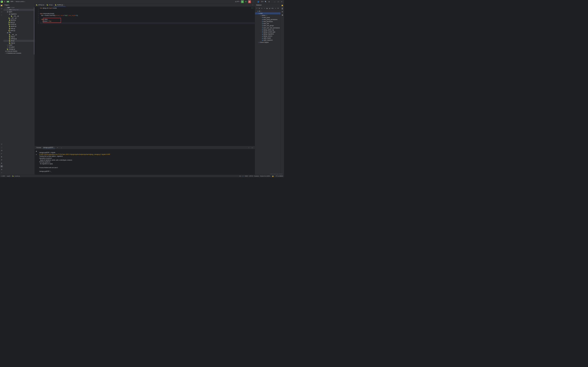 The width and height of the screenshot is (588, 367). What do you see at coordinates (242, 2) in the screenshot?
I see `run-button: ↻` at bounding box center [242, 2].